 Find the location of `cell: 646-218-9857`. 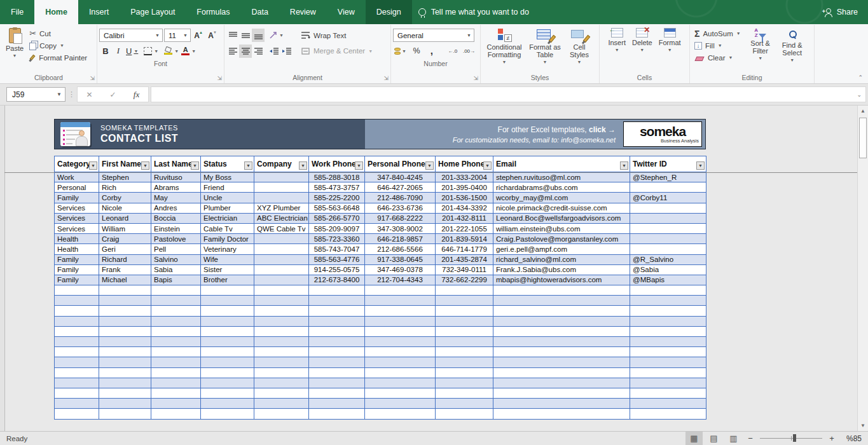

cell: 646-218-9857 is located at coordinates (401, 239).